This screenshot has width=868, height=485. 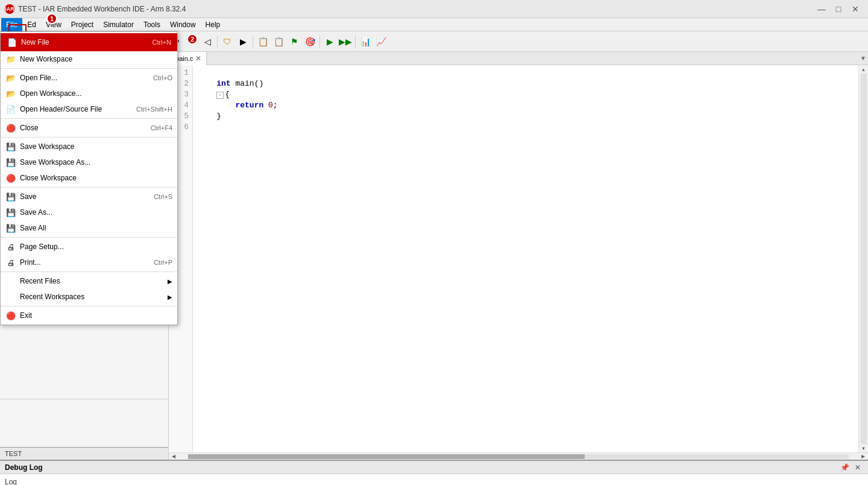 I want to click on maximize-button: □, so click(x=838, y=9).